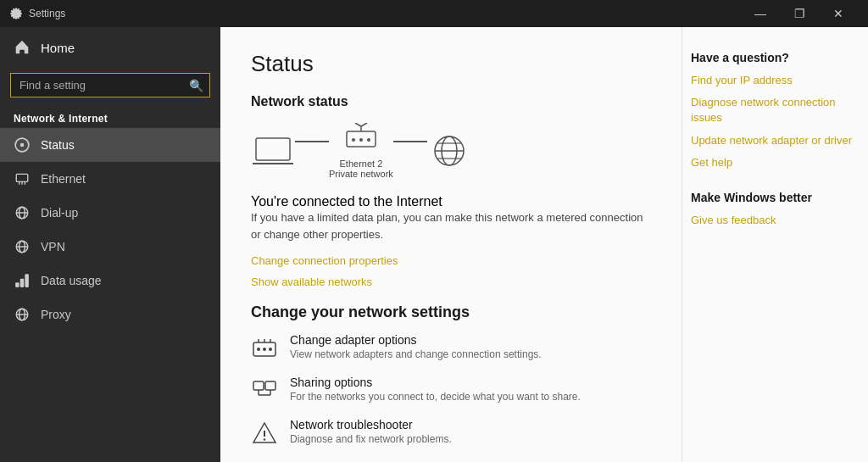  Describe the element at coordinates (451, 281) in the screenshot. I see `show-networks-link: Show available networks` at that location.